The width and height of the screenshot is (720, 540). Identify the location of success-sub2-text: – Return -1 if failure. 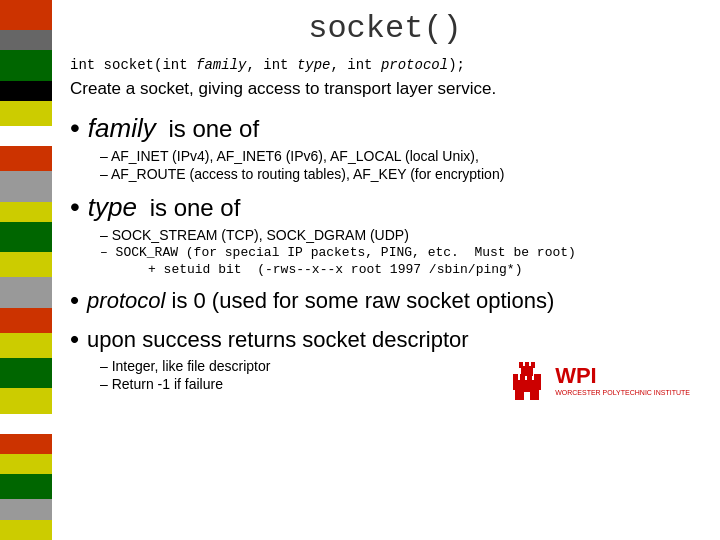
(162, 384).